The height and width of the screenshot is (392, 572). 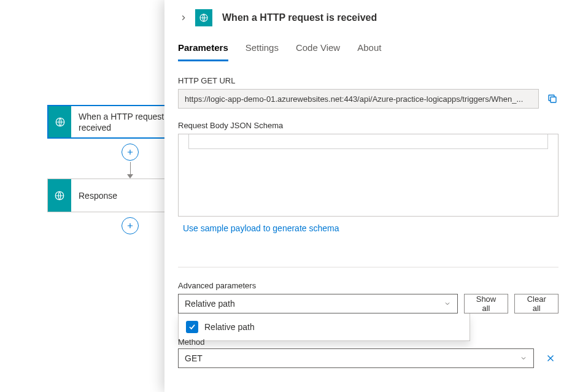 I want to click on tab-parameters: Parameters, so click(x=203, y=48).